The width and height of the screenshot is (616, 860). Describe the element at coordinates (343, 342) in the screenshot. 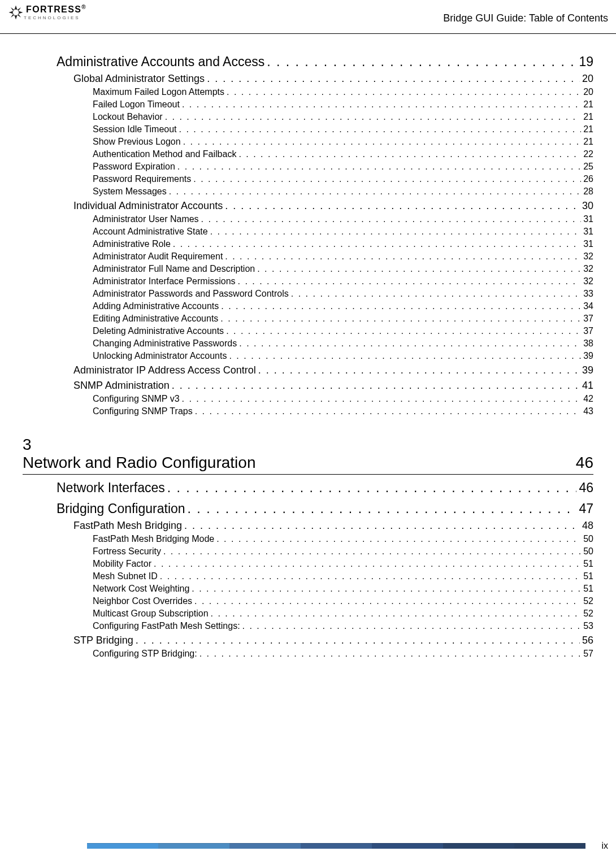

I see `toc-entry: Changing Administrative Passwords . . . …` at that location.